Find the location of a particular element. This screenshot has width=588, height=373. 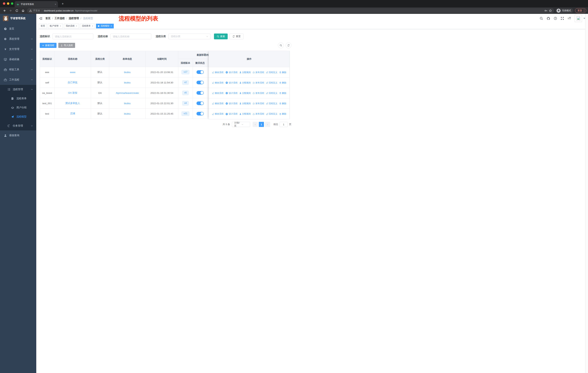

breadcrumb-item: 首页 is located at coordinates (48, 19).